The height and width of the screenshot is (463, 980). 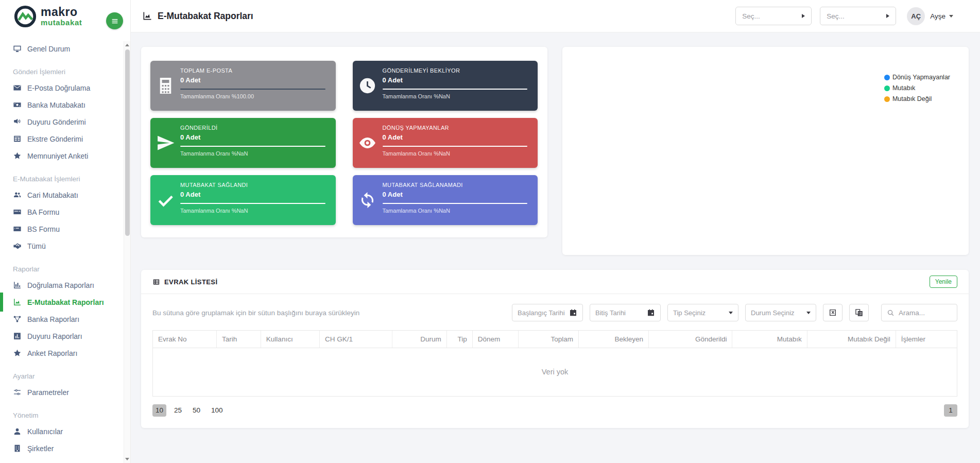 What do you see at coordinates (127, 459) in the screenshot?
I see `scroll-down-icon` at bounding box center [127, 459].